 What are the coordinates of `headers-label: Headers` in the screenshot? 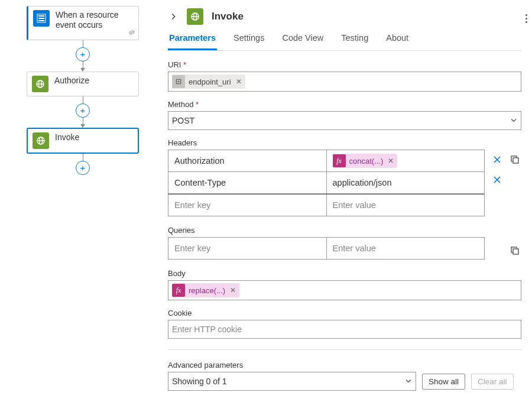 It's located at (345, 143).